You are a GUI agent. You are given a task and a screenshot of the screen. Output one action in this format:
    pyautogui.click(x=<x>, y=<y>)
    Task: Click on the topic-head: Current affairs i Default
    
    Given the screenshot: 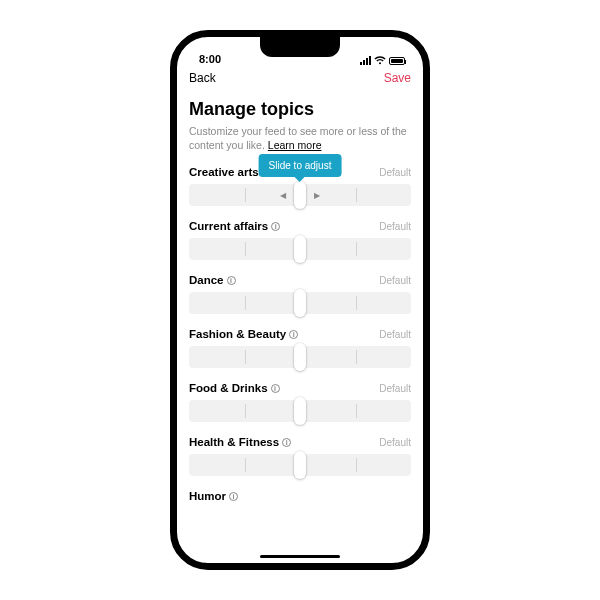 What is the action you would take?
    pyautogui.click(x=300, y=226)
    